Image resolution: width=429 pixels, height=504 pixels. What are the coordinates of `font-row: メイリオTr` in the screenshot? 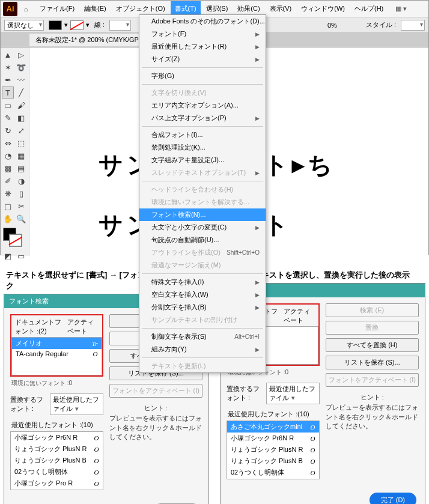 It's located at (56, 344).